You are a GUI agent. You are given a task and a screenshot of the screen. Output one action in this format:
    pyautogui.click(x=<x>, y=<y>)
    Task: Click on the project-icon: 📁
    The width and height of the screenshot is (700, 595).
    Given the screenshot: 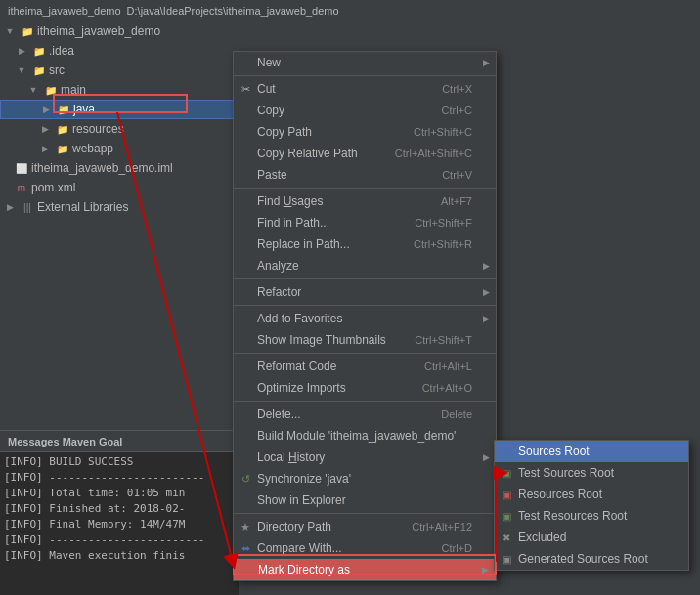 What is the action you would take?
    pyautogui.click(x=27, y=31)
    